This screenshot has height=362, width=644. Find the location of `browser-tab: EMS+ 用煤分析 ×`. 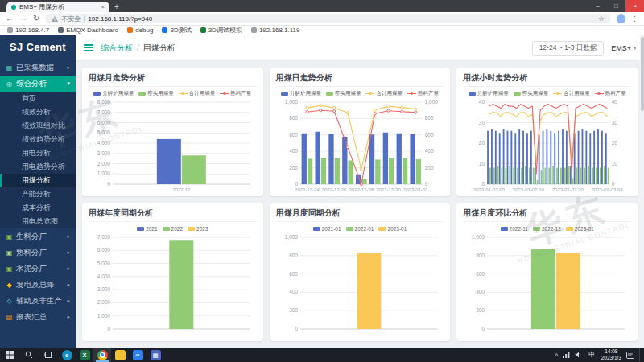

browser-tab: EMS+ 用煤分析 × is located at coordinates (58, 6).